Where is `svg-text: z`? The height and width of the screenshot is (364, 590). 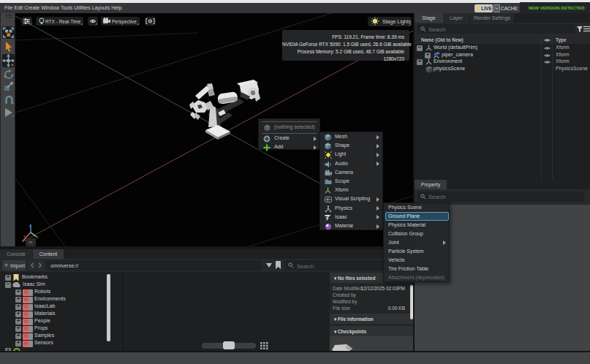 svg-text: z is located at coordinates (31, 226).